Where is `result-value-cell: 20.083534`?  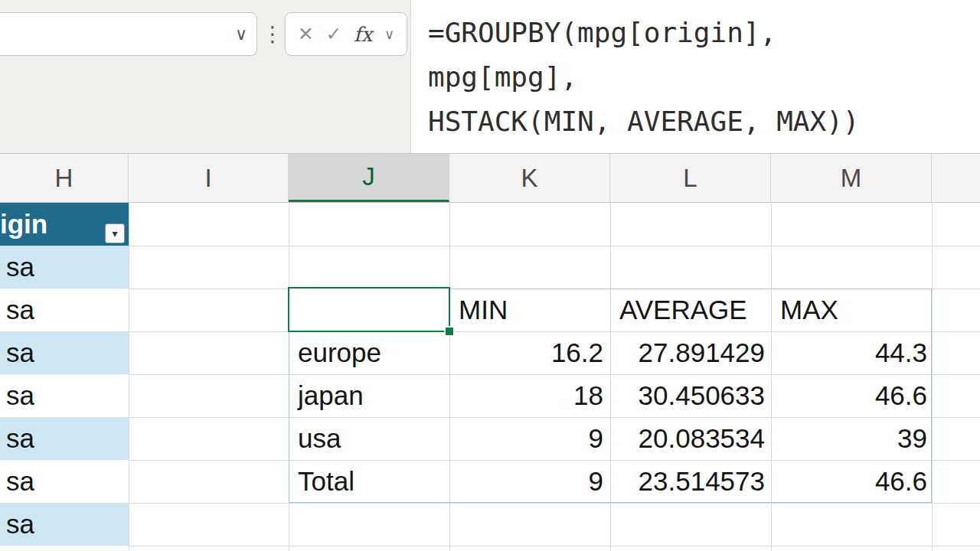 result-value-cell: 20.083534 is located at coordinates (688, 439).